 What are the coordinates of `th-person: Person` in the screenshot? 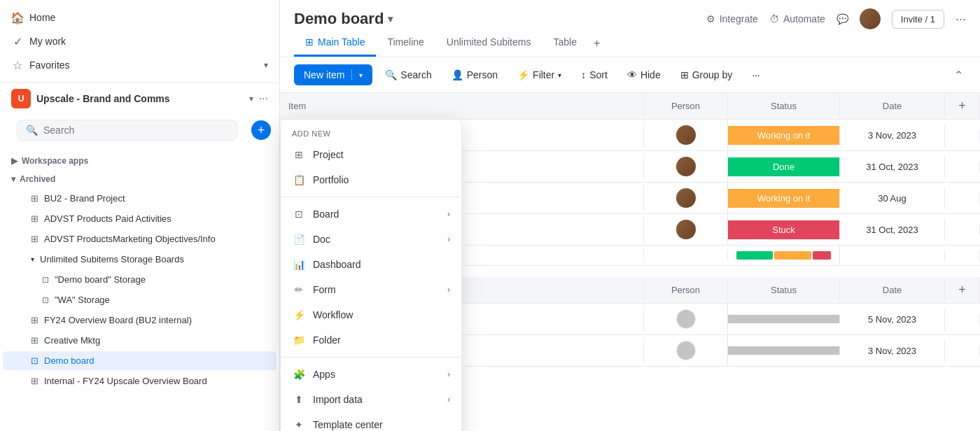 It's located at (686, 290).